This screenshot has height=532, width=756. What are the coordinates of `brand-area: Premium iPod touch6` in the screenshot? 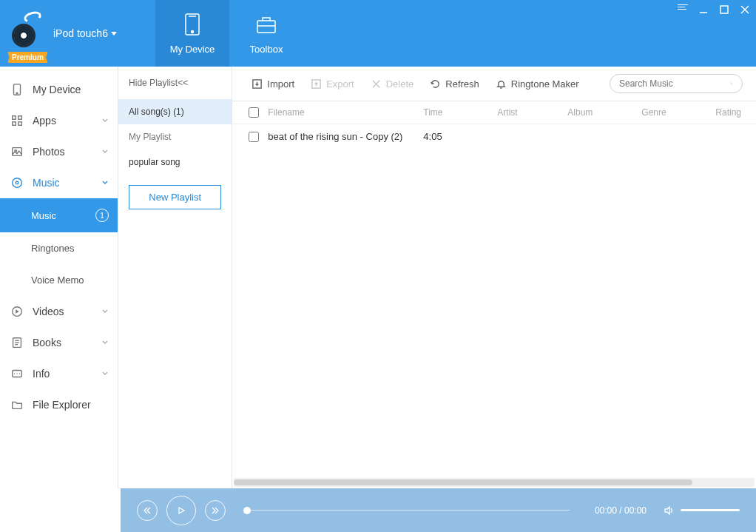 It's located at (78, 33).